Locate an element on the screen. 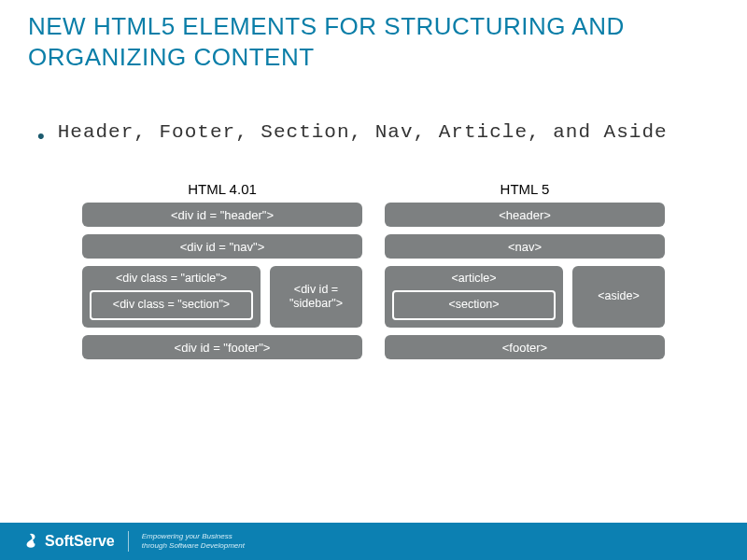 This screenshot has width=747, height=560. html4-article-label: <div class = "article"> is located at coordinates (172, 278).